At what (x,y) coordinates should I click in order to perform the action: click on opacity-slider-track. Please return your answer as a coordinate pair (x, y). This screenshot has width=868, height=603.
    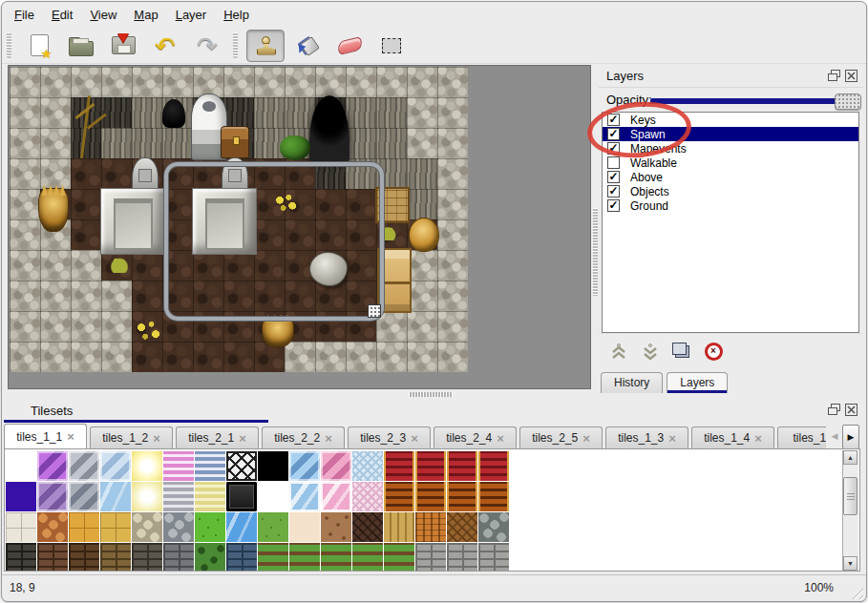
    Looking at the image, I should click on (753, 101).